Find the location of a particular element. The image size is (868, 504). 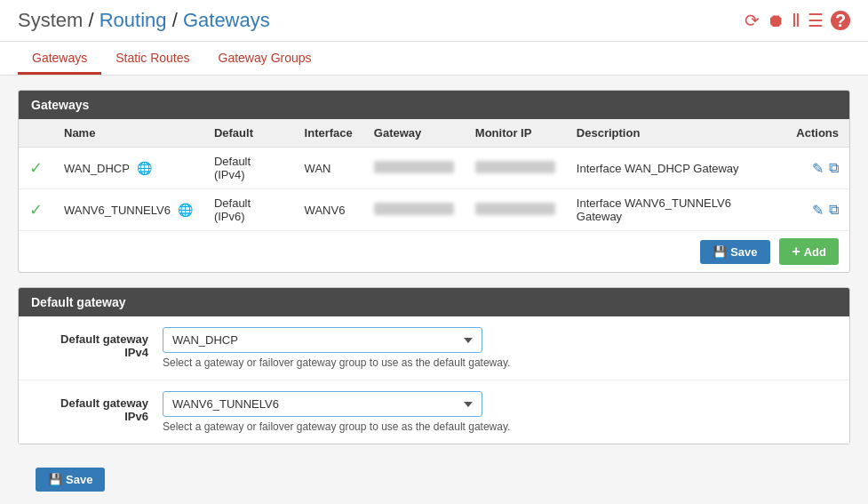

ipv4-select: WAN_DHCP WANV6_TUNNELV6 is located at coordinates (323, 340).